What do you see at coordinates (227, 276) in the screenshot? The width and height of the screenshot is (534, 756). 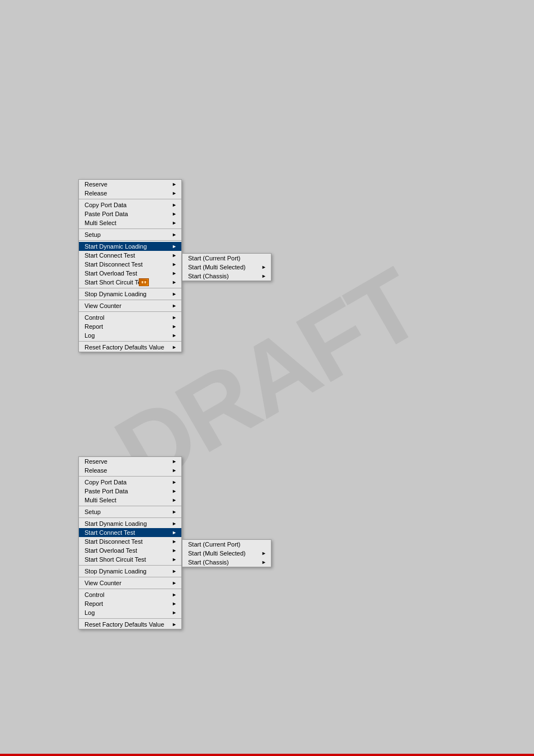 I see `sub1-start-chassis: Start (Chassis) ►` at bounding box center [227, 276].